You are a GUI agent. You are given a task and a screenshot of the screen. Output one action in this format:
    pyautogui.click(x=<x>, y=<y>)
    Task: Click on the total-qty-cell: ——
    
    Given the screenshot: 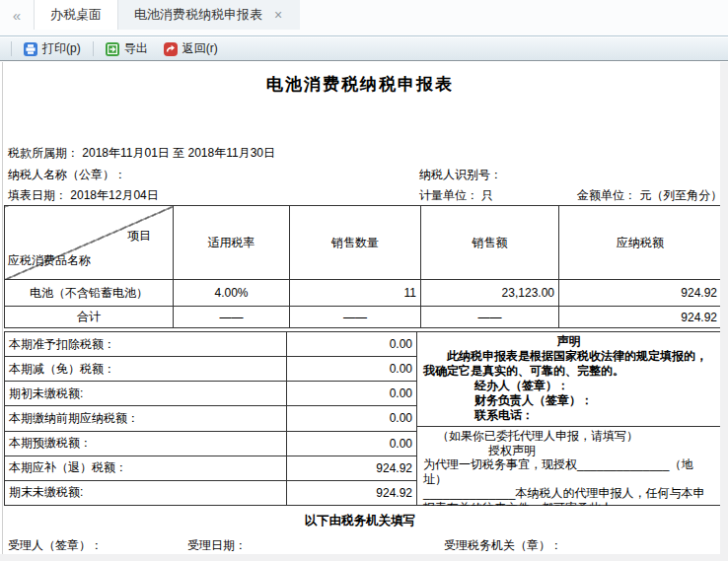 What is the action you would take?
    pyautogui.click(x=355, y=317)
    